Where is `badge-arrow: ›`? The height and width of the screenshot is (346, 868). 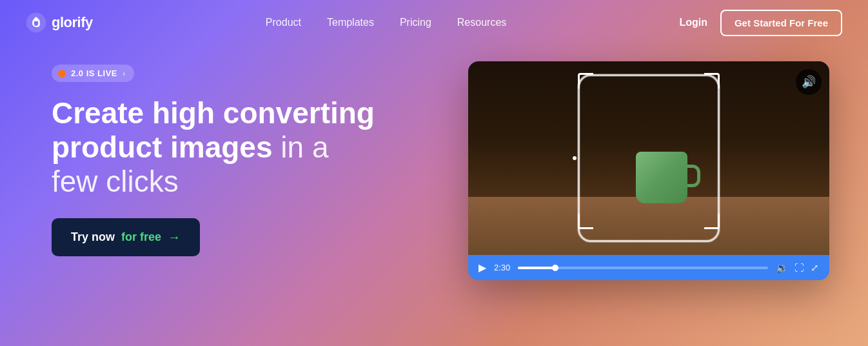
badge-arrow: › is located at coordinates (124, 74).